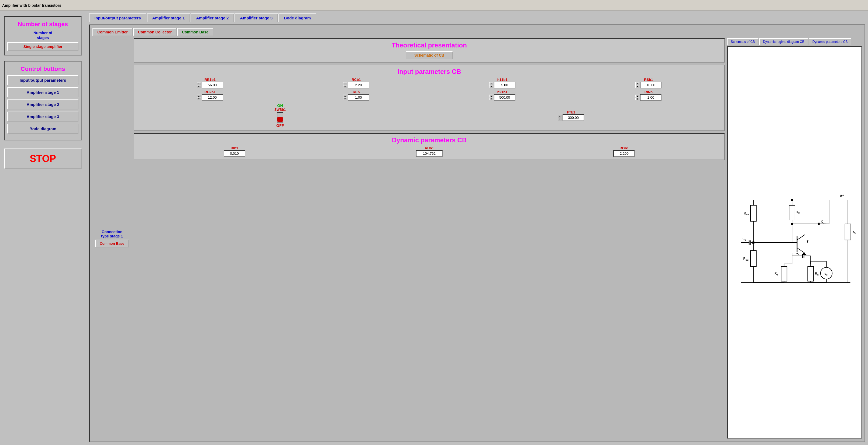 The height and width of the screenshot is (445, 868). I want to click on param-rb2b1-label: RB2b1, so click(210, 92).